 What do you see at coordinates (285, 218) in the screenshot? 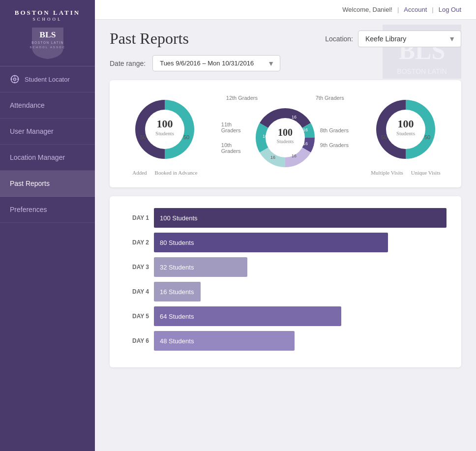
I see `bar-row-day1: DAY 1 100 Students` at bounding box center [285, 218].